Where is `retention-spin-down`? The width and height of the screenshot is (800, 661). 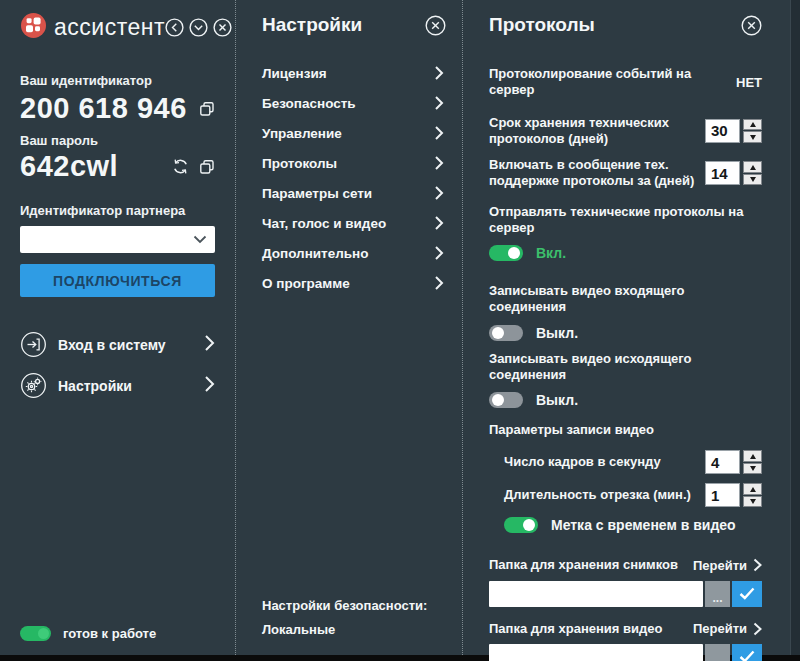
retention-spin-down is located at coordinates (752, 137).